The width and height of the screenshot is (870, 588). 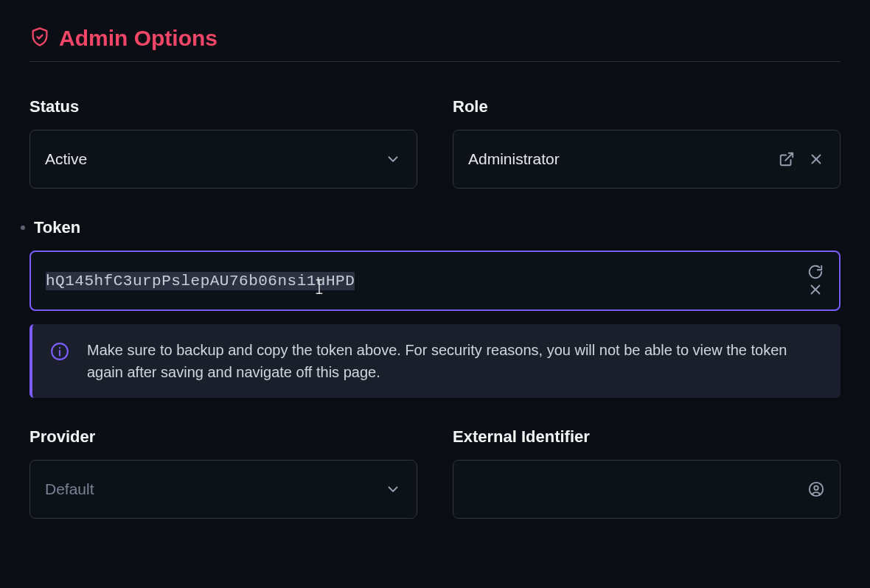 What do you see at coordinates (647, 437) in the screenshot?
I see `external-identifier-label: External Identifier` at bounding box center [647, 437].